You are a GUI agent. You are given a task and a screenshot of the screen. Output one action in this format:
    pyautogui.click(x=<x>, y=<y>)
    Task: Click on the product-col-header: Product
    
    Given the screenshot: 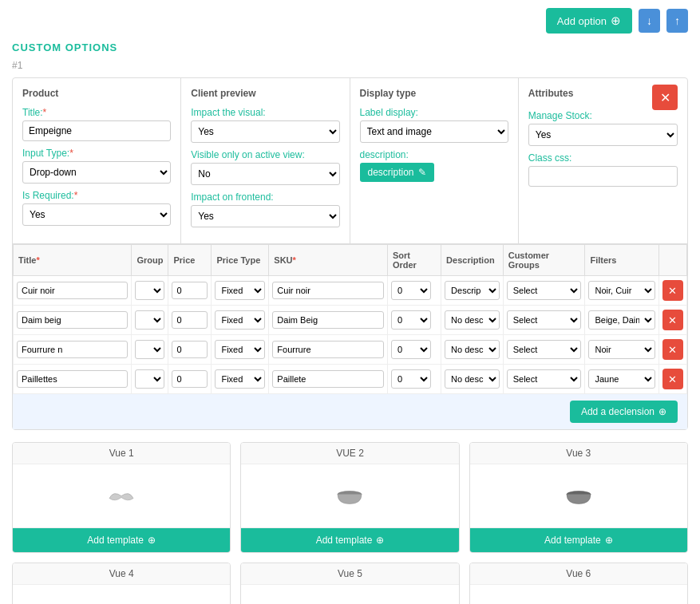 What is the action you would take?
    pyautogui.click(x=97, y=93)
    